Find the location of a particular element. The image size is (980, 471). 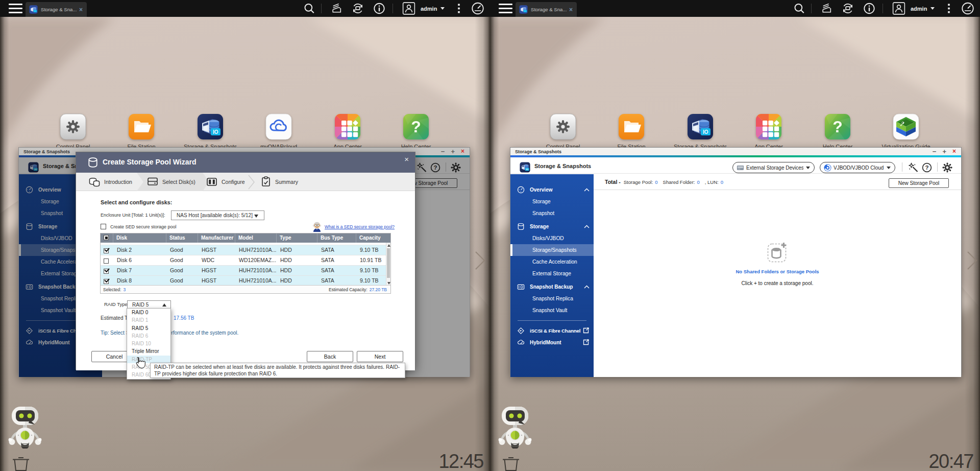

scroll-down-icon is located at coordinates (389, 283).